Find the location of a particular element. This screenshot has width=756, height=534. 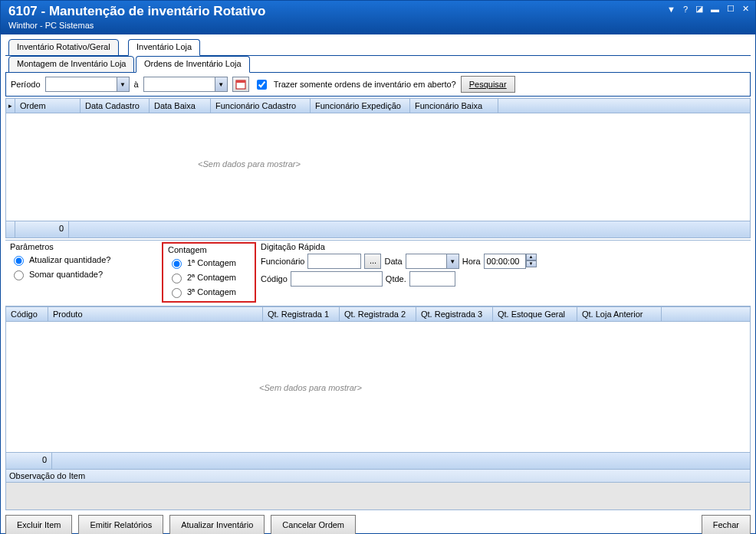

funcionario-lookup-button: ... is located at coordinates (373, 261).